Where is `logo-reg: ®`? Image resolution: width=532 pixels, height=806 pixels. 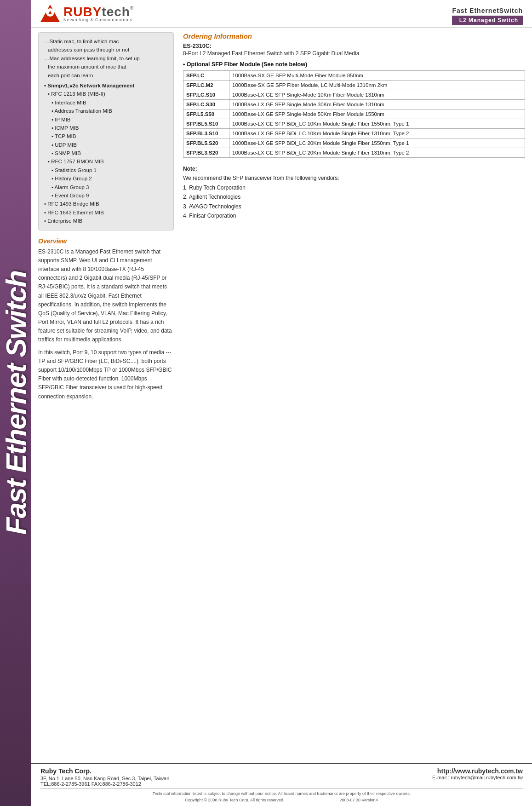
logo-reg: ® is located at coordinates (132, 8).